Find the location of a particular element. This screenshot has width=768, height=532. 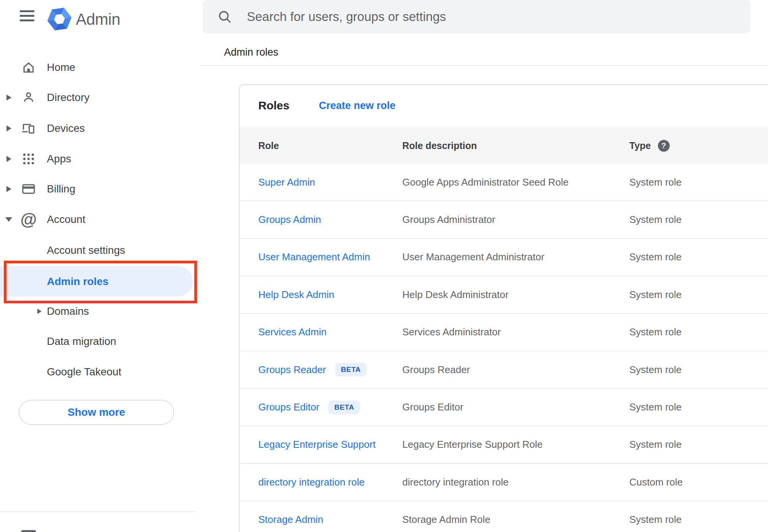

role-link: Storage Admin is located at coordinates (291, 520).